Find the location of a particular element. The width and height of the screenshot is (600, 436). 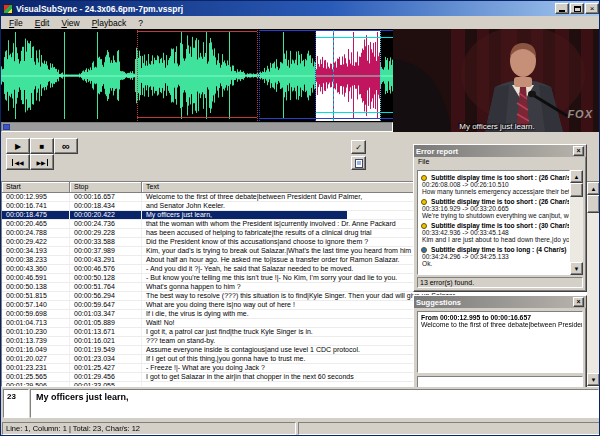

error-time-range: 00:33:16.929 -> 00:33:20.665 is located at coordinates (494, 208).